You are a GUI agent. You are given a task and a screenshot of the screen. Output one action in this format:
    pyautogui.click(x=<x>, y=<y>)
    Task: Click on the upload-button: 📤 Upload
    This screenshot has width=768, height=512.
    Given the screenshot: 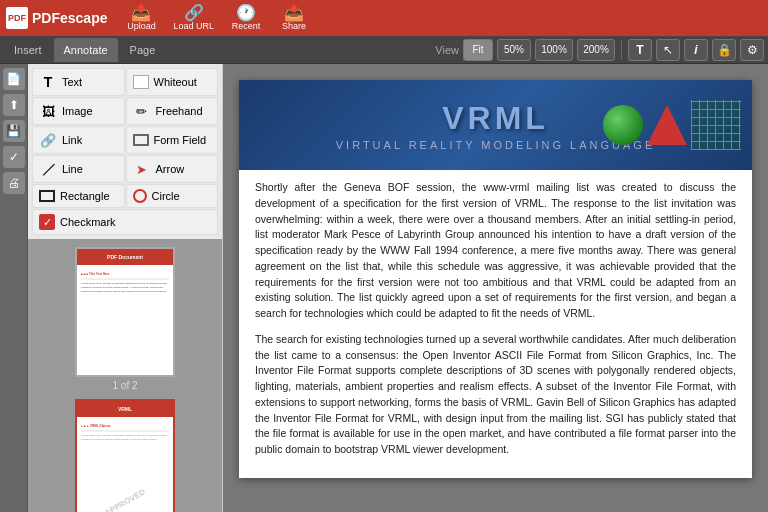 What is the action you would take?
    pyautogui.click(x=141, y=18)
    